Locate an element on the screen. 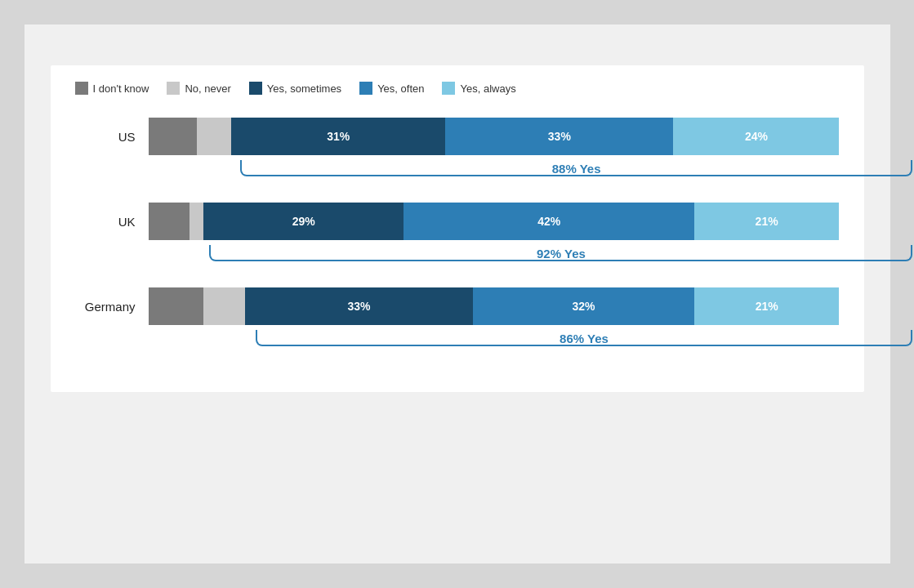 The image size is (914, 588). bar-segment-us-always: 24% is located at coordinates (756, 136).